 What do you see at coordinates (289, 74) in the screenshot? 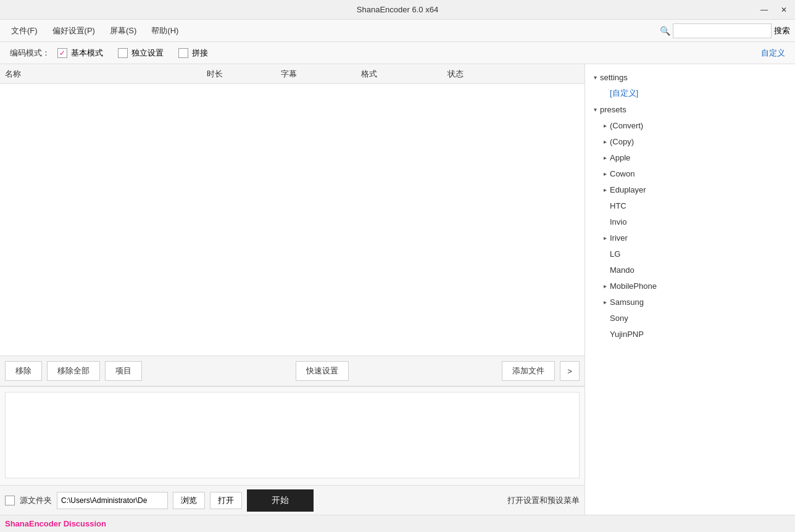
I see `col-subtitle-header: 字幕` at bounding box center [289, 74].